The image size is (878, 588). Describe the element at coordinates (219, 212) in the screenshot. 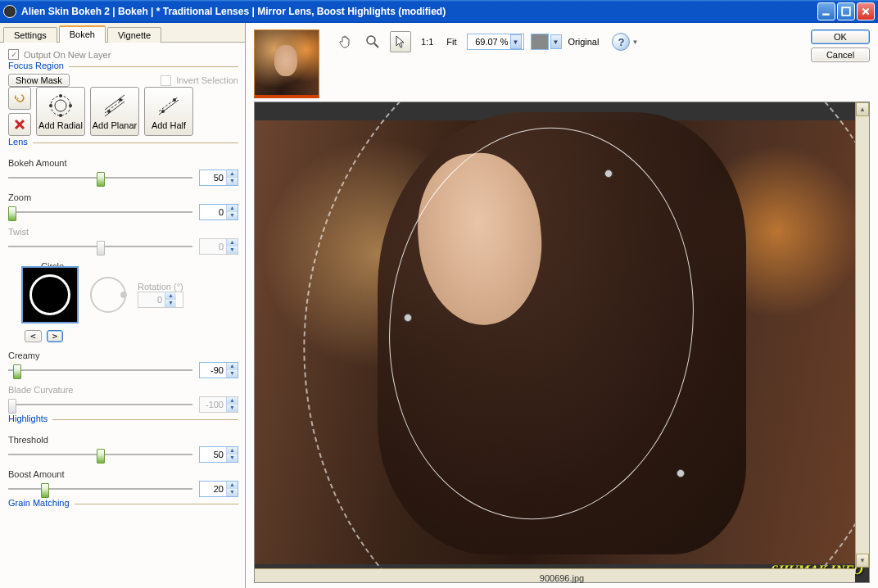

I see `zoom-input: ▲▼` at that location.